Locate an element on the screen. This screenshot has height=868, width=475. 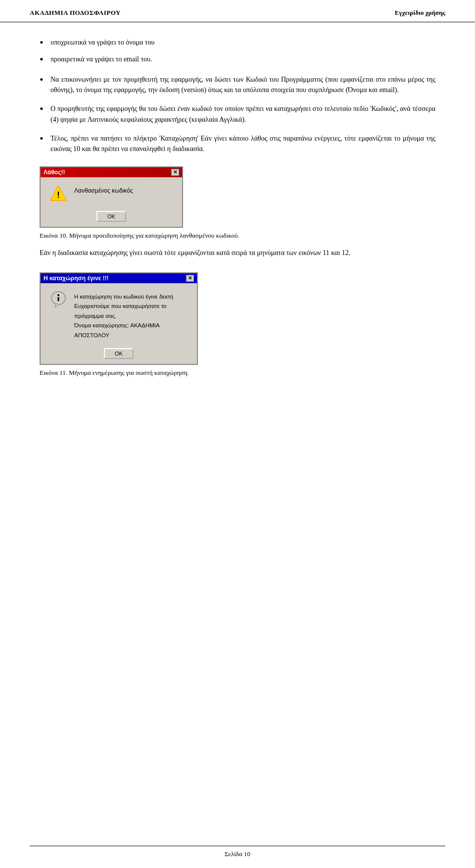
list-item: • υποχρεωτικά να γράψει το όνομα του is located at coordinates (238, 43).